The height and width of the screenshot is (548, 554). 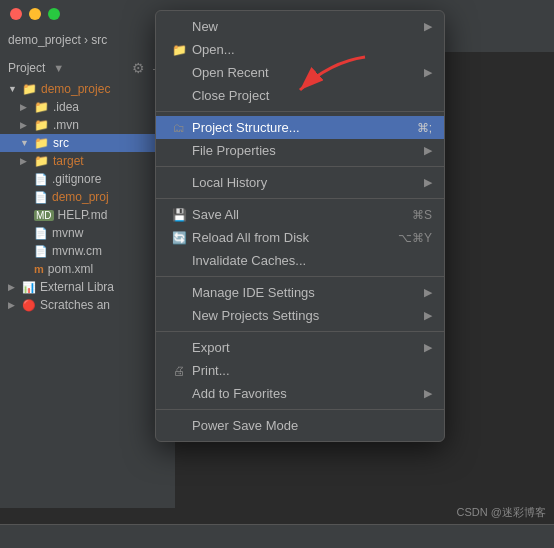 I want to click on tree-label: mvnw, so click(x=68, y=233).